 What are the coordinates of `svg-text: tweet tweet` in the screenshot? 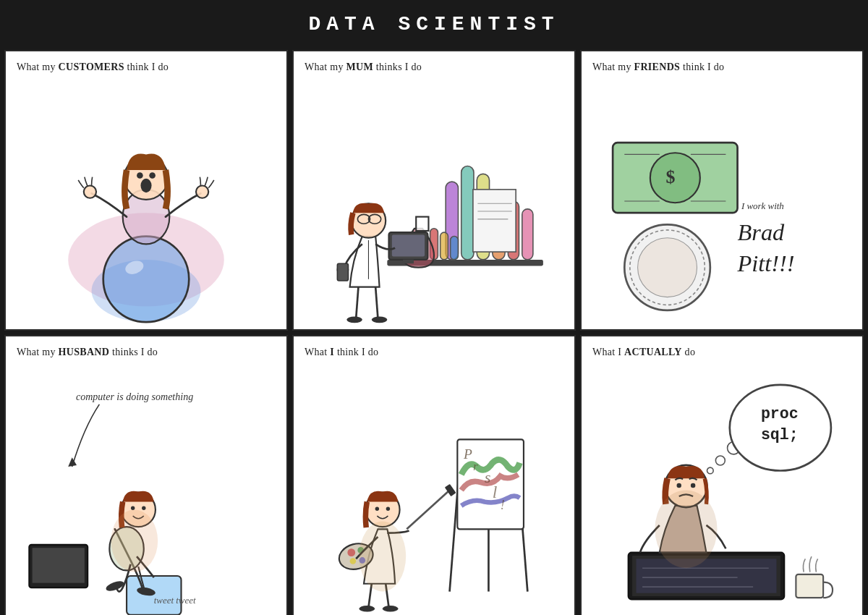 It's located at (175, 601).